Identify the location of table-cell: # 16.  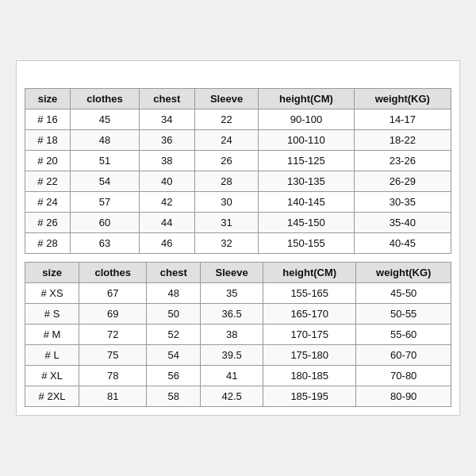
(48, 120).